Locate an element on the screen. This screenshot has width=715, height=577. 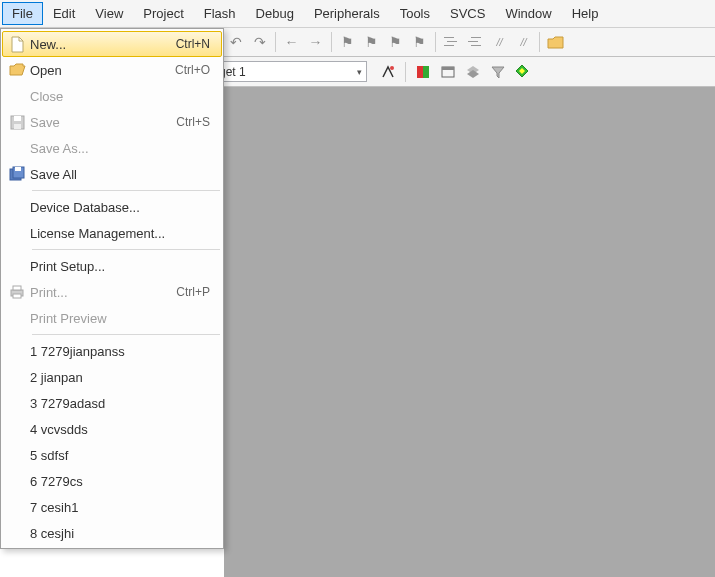
save-icon is located at coordinates (17, 122).